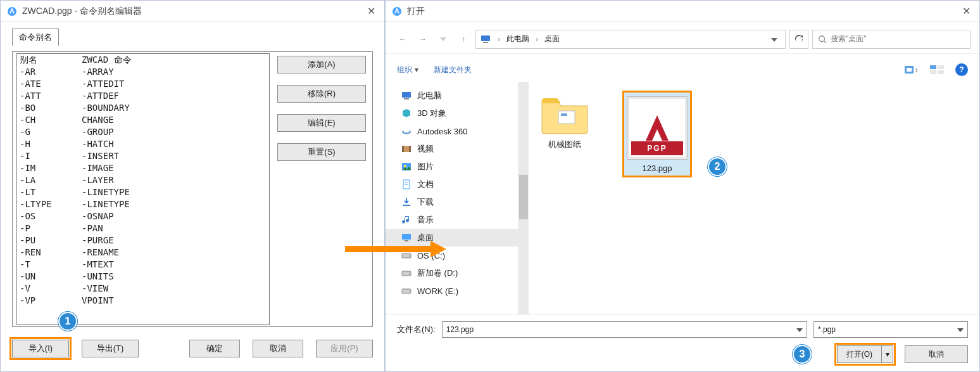 This screenshot has height=372, width=980. I want to click on nav-forward-button: →, so click(423, 39).